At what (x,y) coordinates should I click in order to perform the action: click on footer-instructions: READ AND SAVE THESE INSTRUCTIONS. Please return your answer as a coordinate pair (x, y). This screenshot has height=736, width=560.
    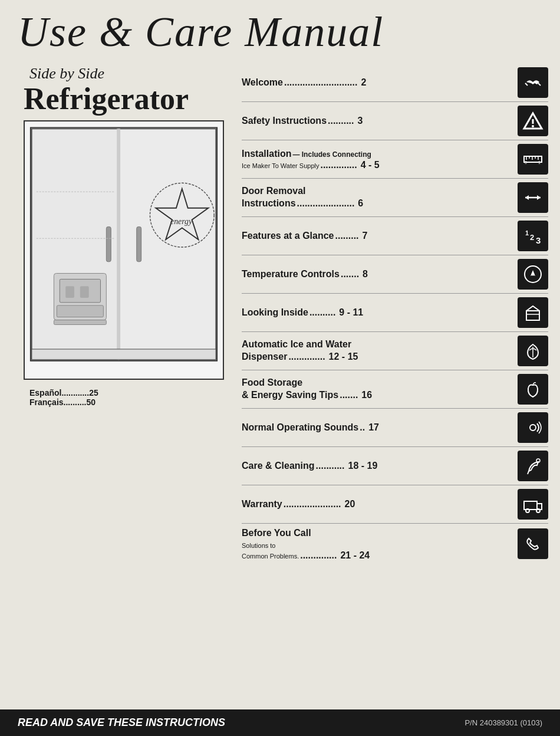
    Looking at the image, I should click on (121, 723).